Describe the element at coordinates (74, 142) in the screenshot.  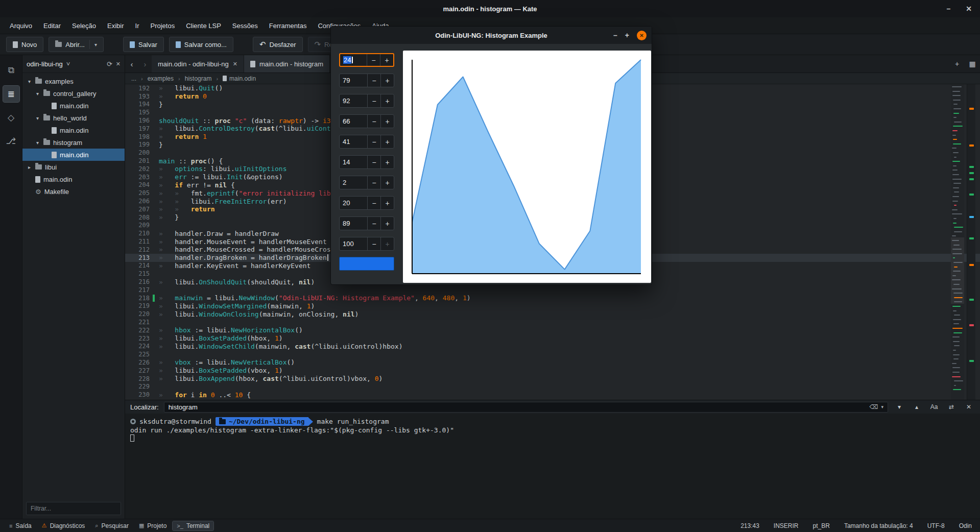
I see `tree-item-histogram: ▾histogram` at that location.